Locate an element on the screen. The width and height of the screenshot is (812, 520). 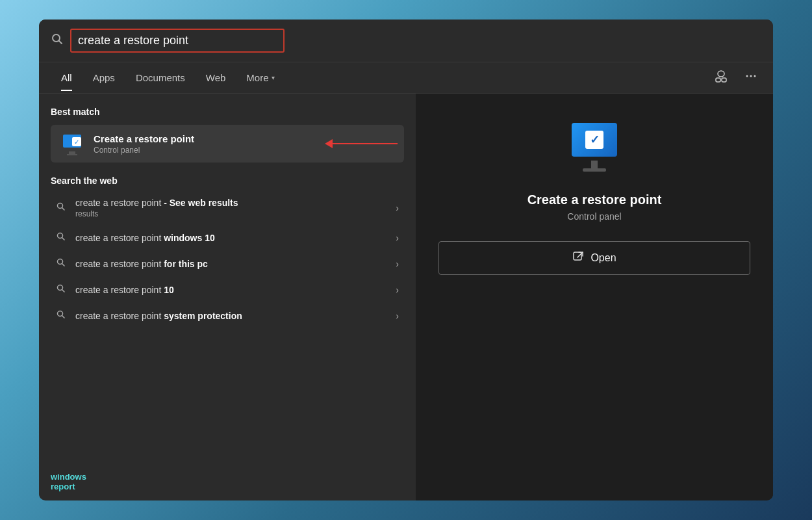
watermark: windowsreport is located at coordinates (69, 482).